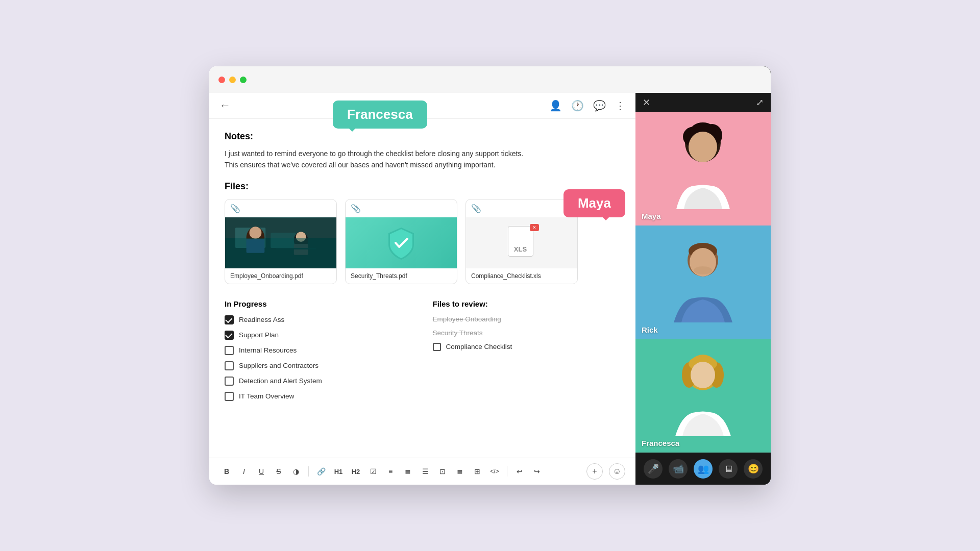  What do you see at coordinates (279, 365) in the screenshot?
I see `item-label-suppliers: Suppliers and Contractors` at bounding box center [279, 365].